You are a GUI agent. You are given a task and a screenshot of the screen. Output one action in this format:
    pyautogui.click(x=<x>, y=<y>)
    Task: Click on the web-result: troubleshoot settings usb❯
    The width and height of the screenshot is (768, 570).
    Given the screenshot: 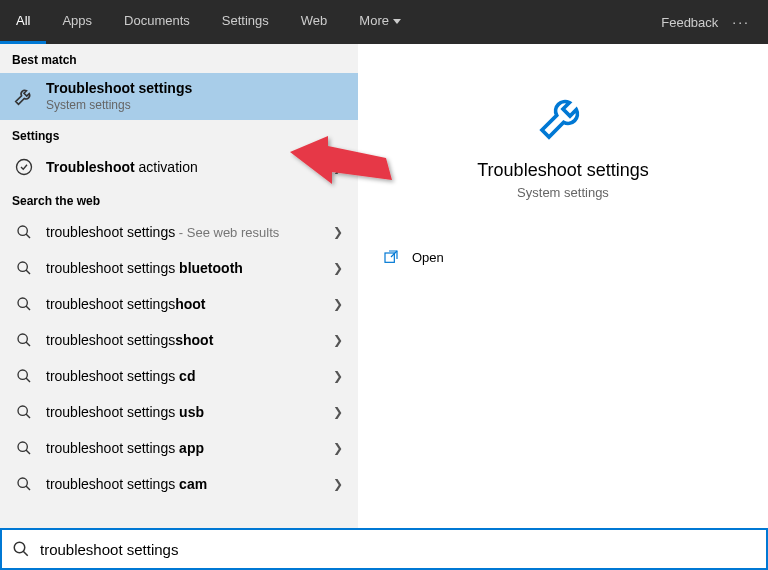 What is the action you would take?
    pyautogui.click(x=179, y=412)
    